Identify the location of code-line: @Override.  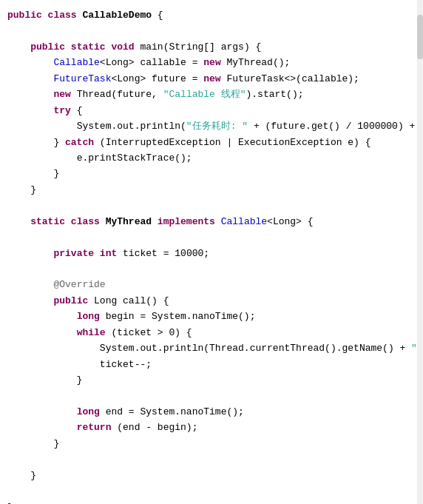
(212, 284).